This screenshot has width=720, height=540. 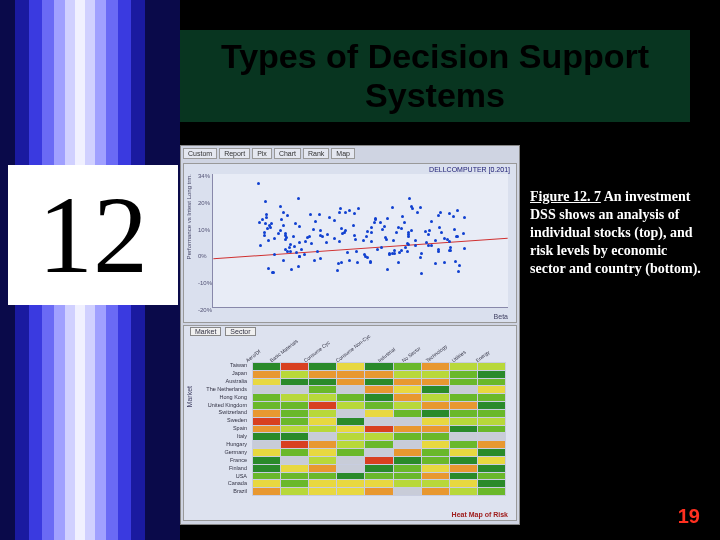 What do you see at coordinates (200, 154) in the screenshot?
I see `toolbar-button: Custom` at bounding box center [200, 154].